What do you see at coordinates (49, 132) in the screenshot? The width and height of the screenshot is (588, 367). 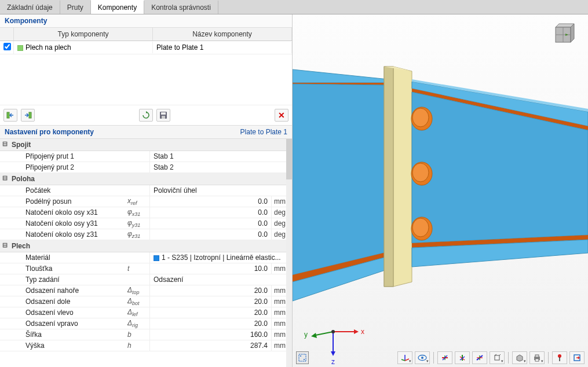 I see `settings-title: Nastavení pro komponenty` at bounding box center [49, 132].